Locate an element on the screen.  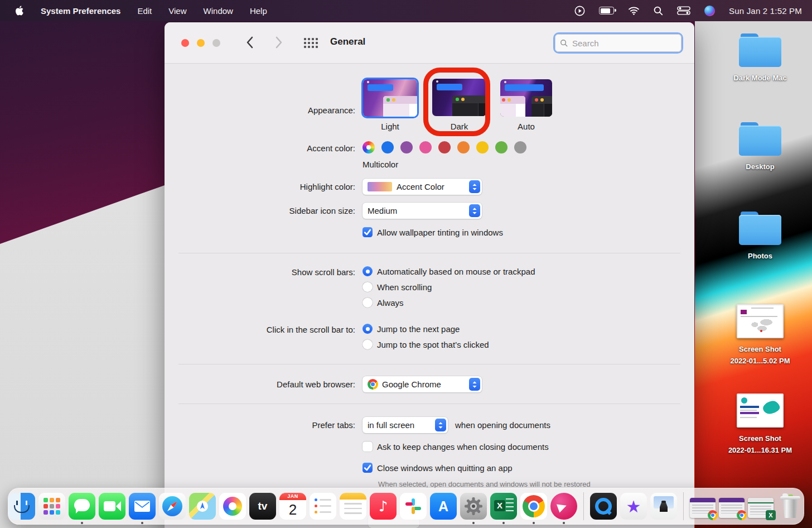
dock-item-system-preferences is located at coordinates (473, 506).